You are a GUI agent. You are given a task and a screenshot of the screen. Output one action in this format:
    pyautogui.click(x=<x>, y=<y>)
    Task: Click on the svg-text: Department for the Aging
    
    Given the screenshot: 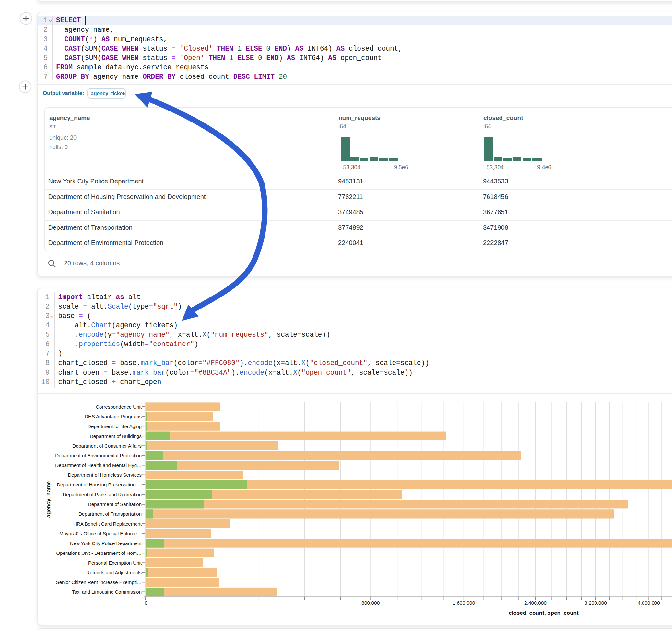 What is the action you would take?
    pyautogui.click(x=115, y=427)
    